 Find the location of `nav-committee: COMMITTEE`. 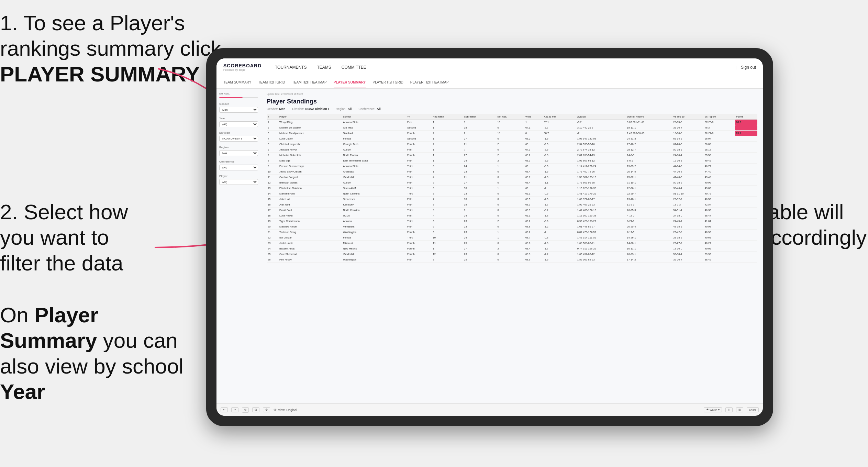

nav-committee: COMMITTEE is located at coordinates (354, 67).